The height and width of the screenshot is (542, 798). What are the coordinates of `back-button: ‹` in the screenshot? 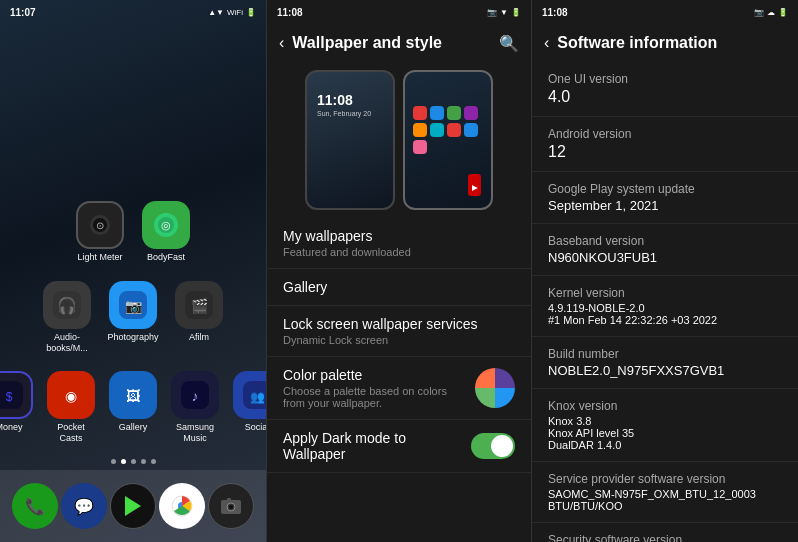 It's located at (282, 43).